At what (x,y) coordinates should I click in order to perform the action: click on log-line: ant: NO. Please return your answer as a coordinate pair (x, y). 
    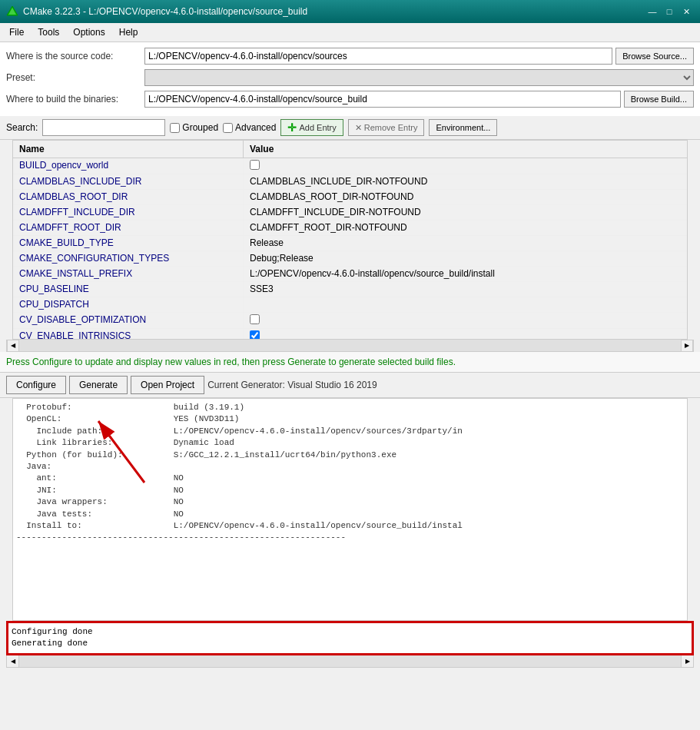
    Looking at the image, I should click on (350, 478).